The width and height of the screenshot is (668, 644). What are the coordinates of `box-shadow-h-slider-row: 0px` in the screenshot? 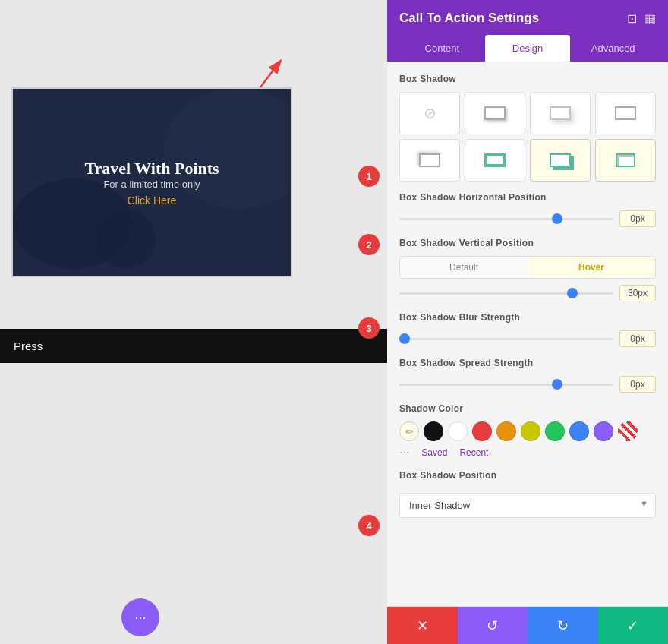 It's located at (528, 219).